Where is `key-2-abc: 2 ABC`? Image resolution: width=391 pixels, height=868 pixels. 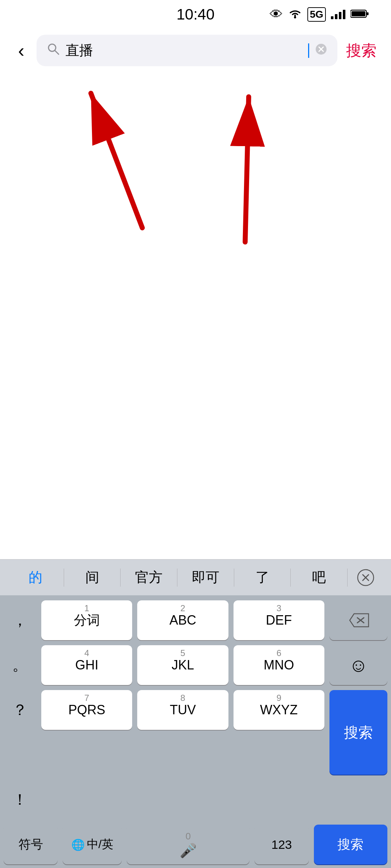
key-2-abc: 2 ABC is located at coordinates (182, 620).